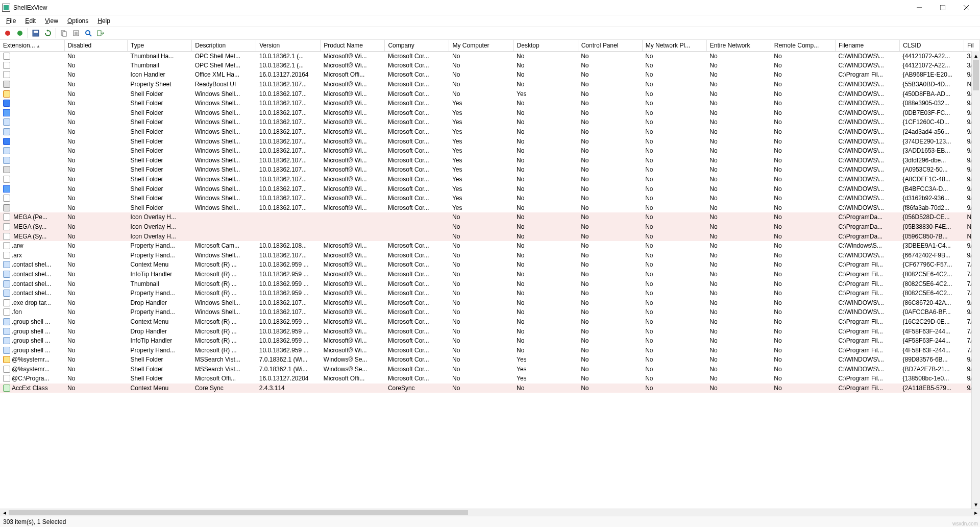  Describe the element at coordinates (76, 33) in the screenshot. I see `properties-button` at that location.